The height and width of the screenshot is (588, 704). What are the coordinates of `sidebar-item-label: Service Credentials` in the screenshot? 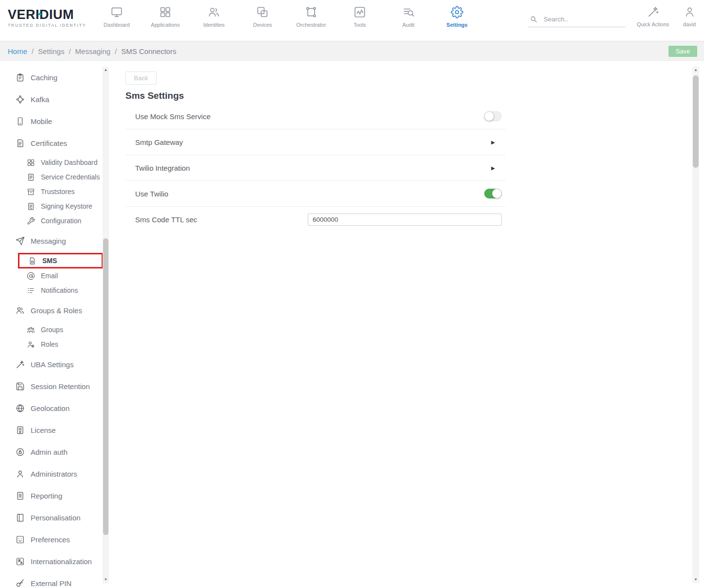 It's located at (70, 177).